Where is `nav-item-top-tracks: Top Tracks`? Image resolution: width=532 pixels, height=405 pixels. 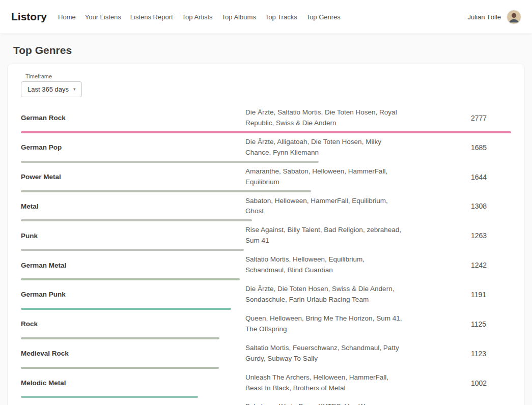
nav-item-top-tracks: Top Tracks is located at coordinates (281, 17).